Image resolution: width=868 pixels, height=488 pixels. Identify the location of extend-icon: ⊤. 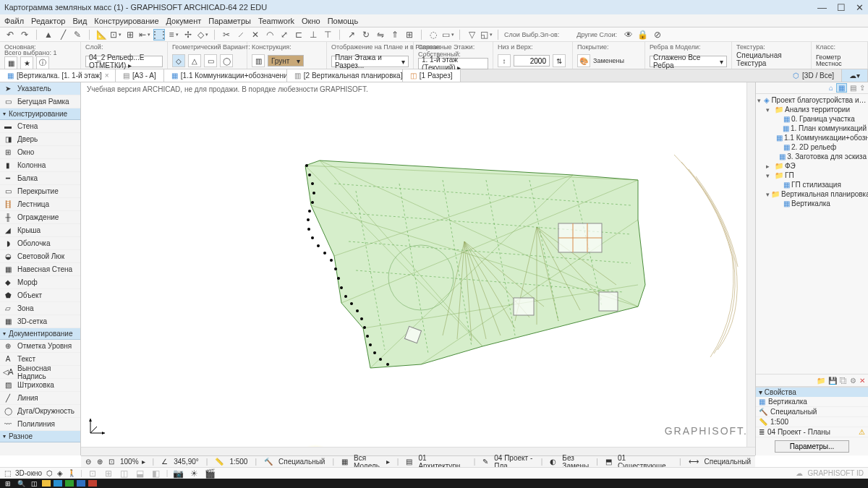
(328, 35).